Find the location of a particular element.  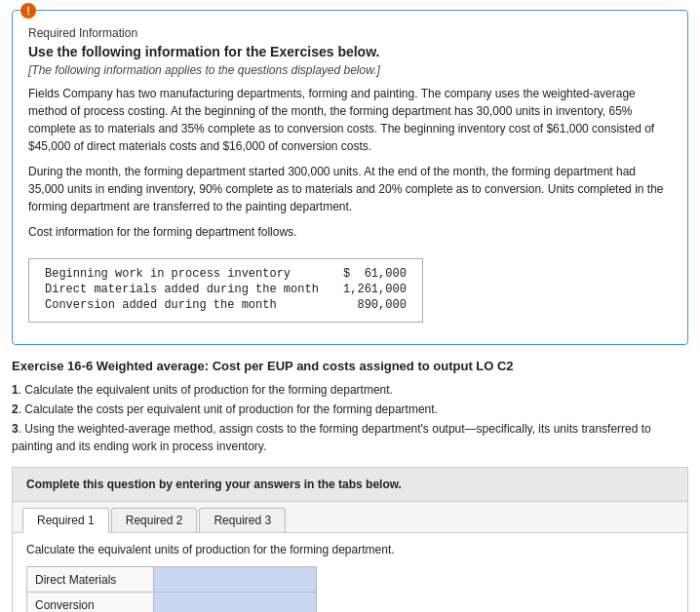

direct-materials-label: Direct Materials is located at coordinates (91, 580).